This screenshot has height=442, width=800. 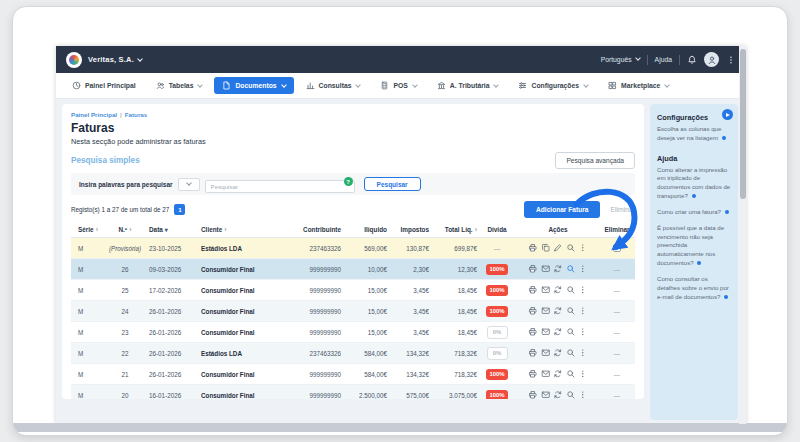 I want to click on nav-item-label: Tabelas, so click(x=182, y=86).